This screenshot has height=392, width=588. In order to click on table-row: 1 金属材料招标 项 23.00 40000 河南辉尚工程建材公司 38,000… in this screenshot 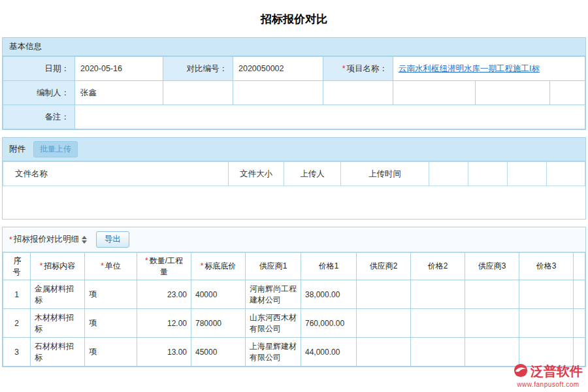, I will do `click(294, 295)`.